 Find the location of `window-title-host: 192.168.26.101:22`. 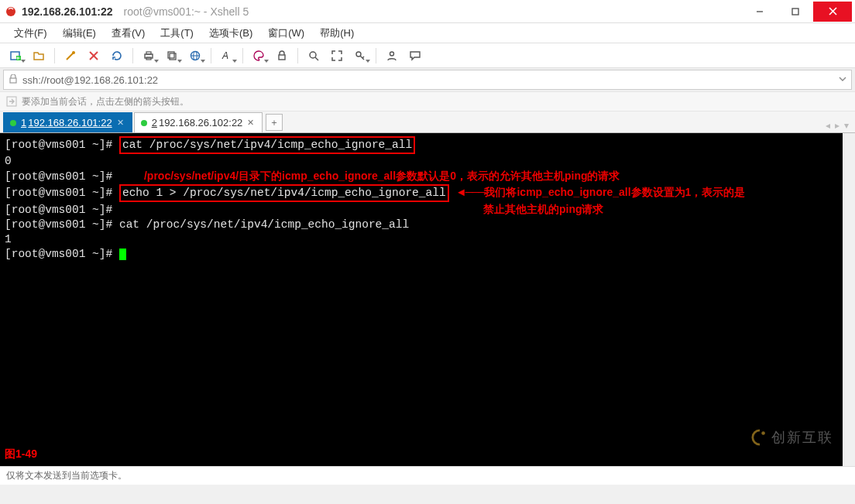

window-title-host: 192.168.26.101:22 is located at coordinates (67, 12).